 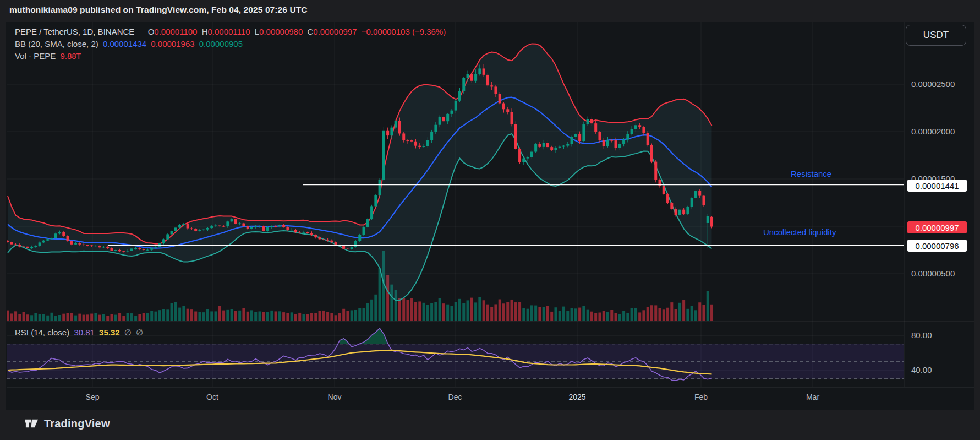 What do you see at coordinates (80, 333) in the screenshot?
I see `rsi-legend-row: RSI (14, close) 30.81 35.32 ∅ ∅` at bounding box center [80, 333].